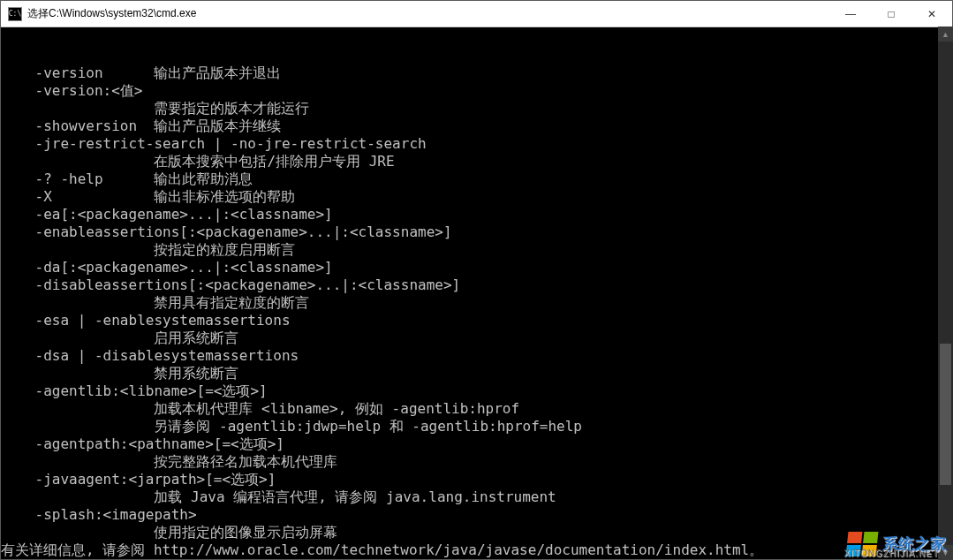  Describe the element at coordinates (892, 553) in the screenshot. I see `watermark-sub: XITONGZHIJIA.NET` at that location.